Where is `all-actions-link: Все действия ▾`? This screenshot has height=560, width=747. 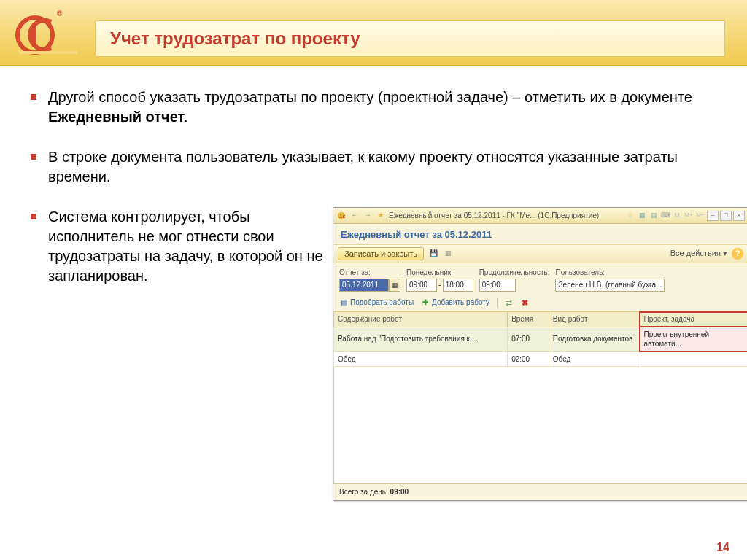
all-actions-link: Все действия ▾ is located at coordinates (699, 254).